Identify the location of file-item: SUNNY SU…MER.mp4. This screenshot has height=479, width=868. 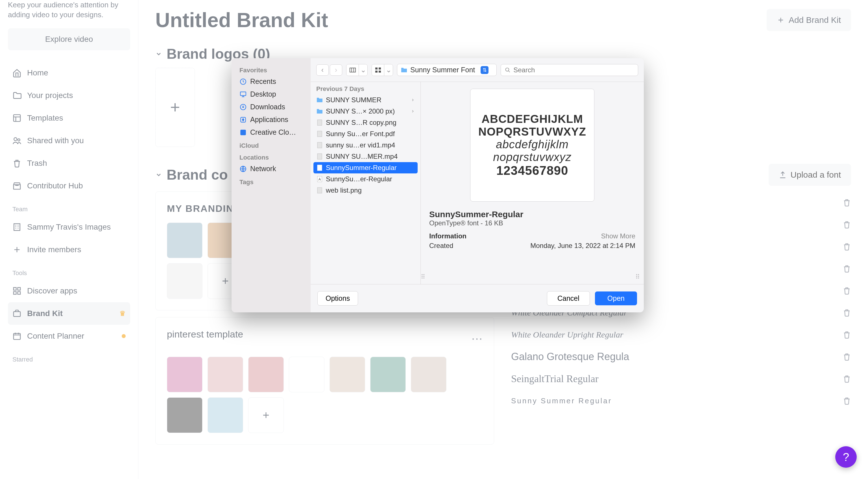
(366, 156).